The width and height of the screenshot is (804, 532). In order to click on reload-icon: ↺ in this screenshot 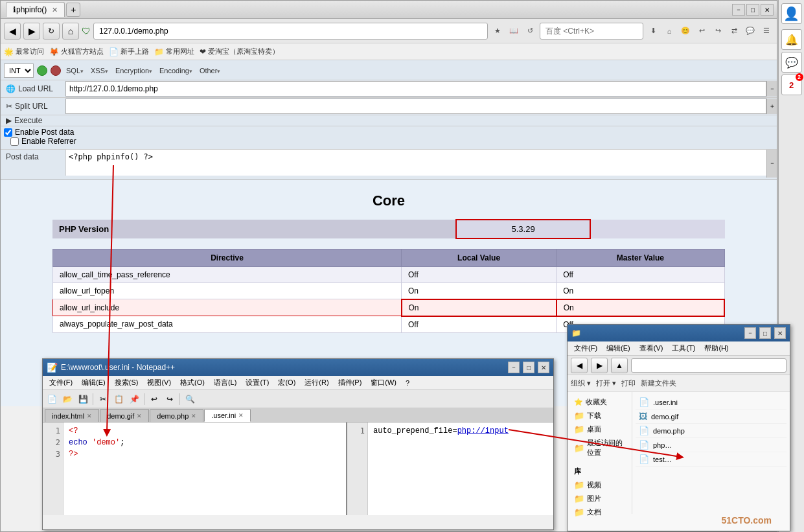, I will do `click(530, 31)`.